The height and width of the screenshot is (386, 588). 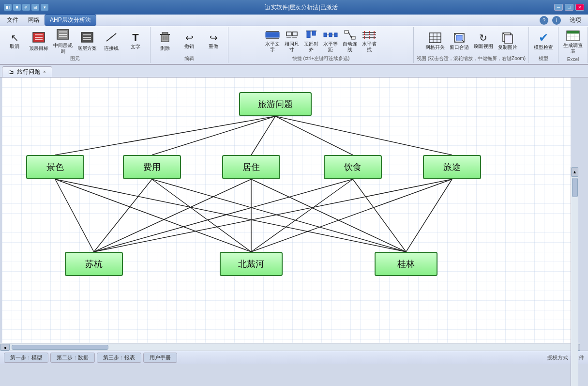 I want to click on tab-close-button: ×, so click(x=45, y=72).